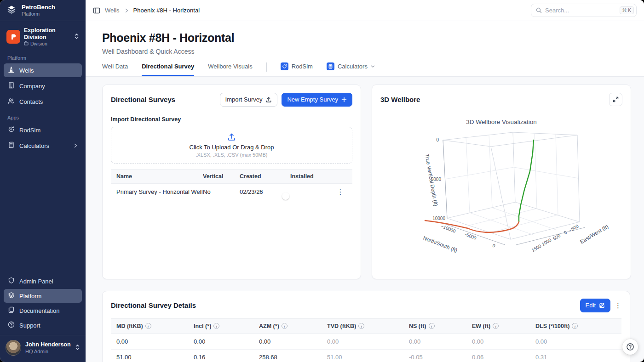 Image resolution: width=644 pixels, height=362 pixels. What do you see at coordinates (267, 67) in the screenshot?
I see `tab-divider` at bounding box center [267, 67].